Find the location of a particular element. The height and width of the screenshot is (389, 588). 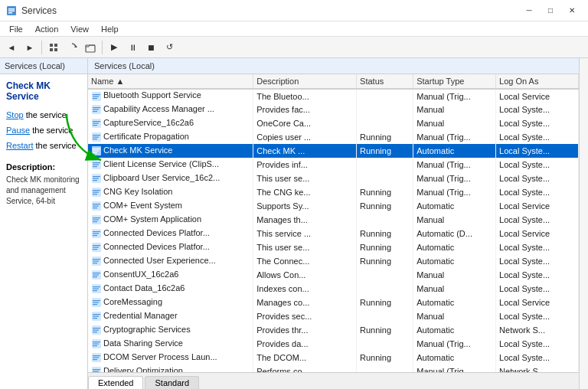

service-desc: This user se... is located at coordinates (305, 178).